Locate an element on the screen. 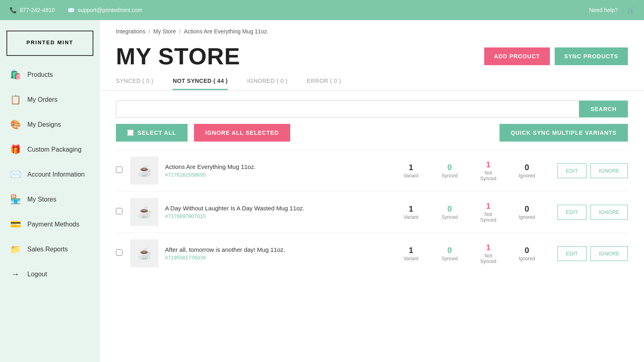 This screenshot has width=644, height=362. product-id-3: #7195581776039 is located at coordinates (277, 257).